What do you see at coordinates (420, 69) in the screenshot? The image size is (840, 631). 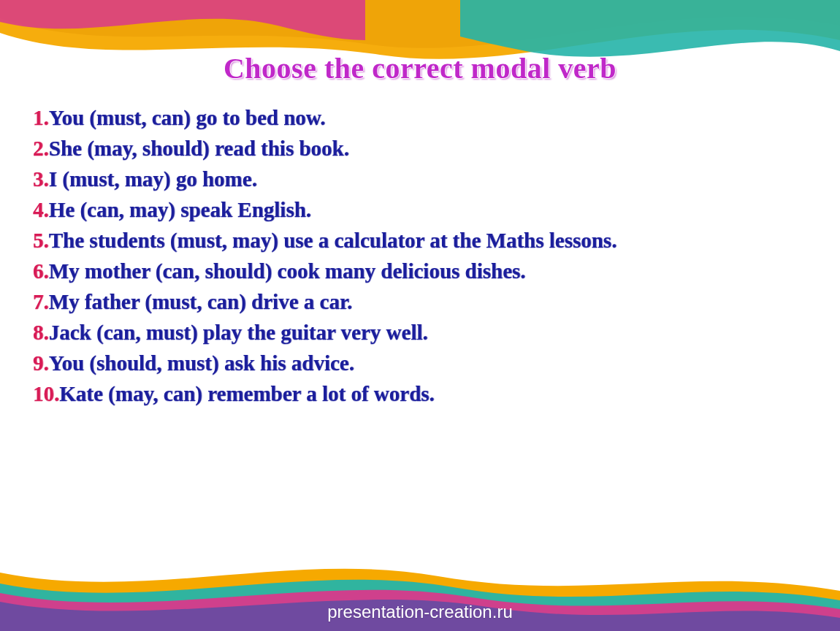 I see `page-title: Choose the correct modal verb` at bounding box center [420, 69].